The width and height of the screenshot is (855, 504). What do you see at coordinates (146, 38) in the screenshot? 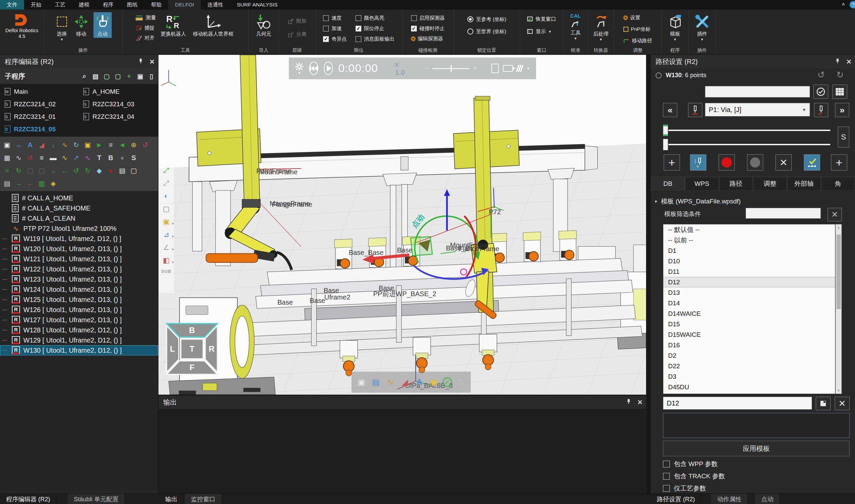
I see `align-button: 对齐` at bounding box center [146, 38].